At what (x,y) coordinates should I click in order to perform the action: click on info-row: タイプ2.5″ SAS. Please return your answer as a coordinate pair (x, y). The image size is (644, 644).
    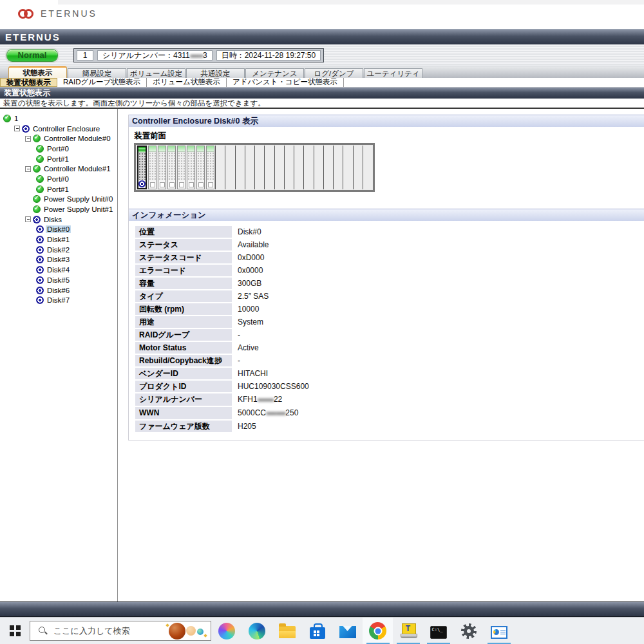
    Looking at the image, I should click on (390, 296).